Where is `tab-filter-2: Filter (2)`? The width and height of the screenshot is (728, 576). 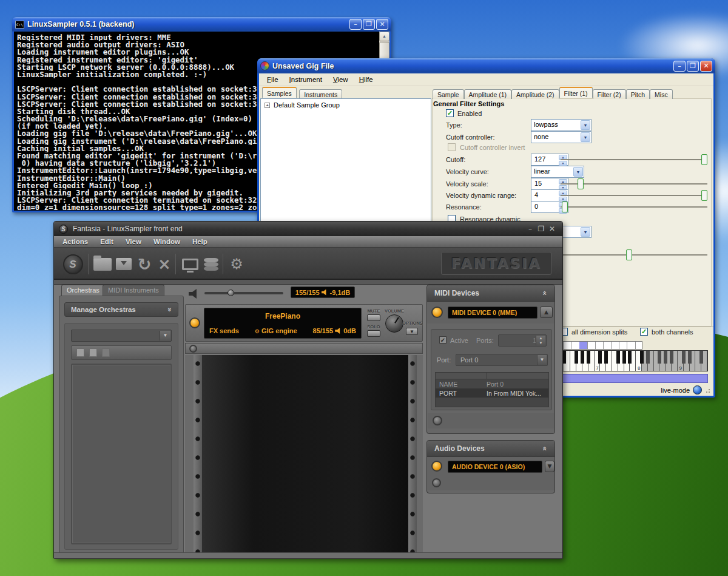
tab-filter-2: Filter (2) is located at coordinates (609, 94).